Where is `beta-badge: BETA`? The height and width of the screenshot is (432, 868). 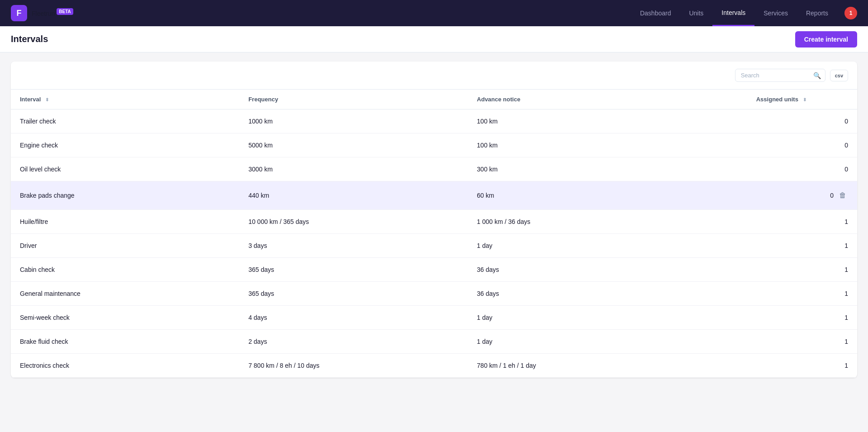 beta-badge: BETA is located at coordinates (65, 12).